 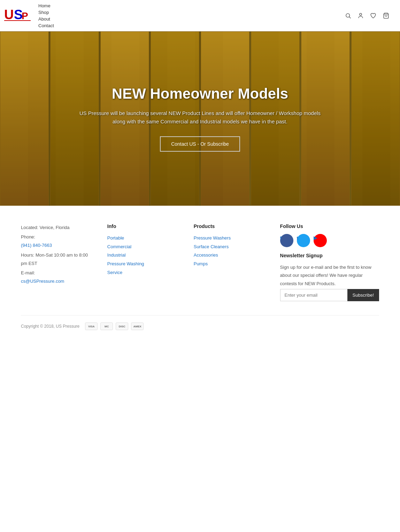 What do you see at coordinates (330, 256) in the screenshot?
I see `footer-newsletter-heading: Newsletter Signup` at bounding box center [330, 256].